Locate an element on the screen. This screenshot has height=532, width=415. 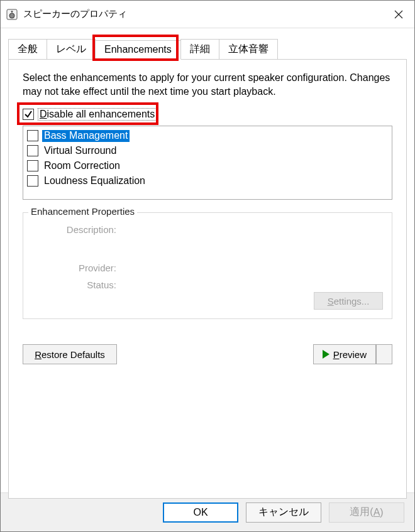
group-legend: Enhancement Properties is located at coordinates (83, 211).